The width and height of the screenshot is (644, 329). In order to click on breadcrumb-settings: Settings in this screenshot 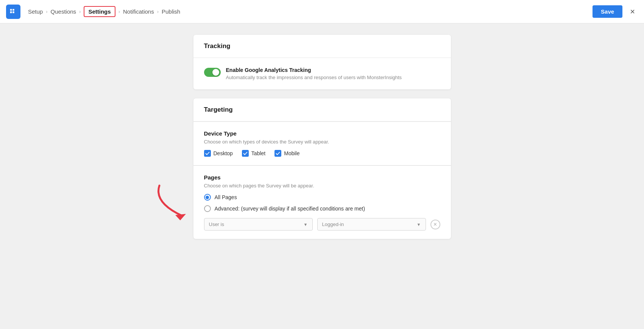, I will do `click(99, 11)`.